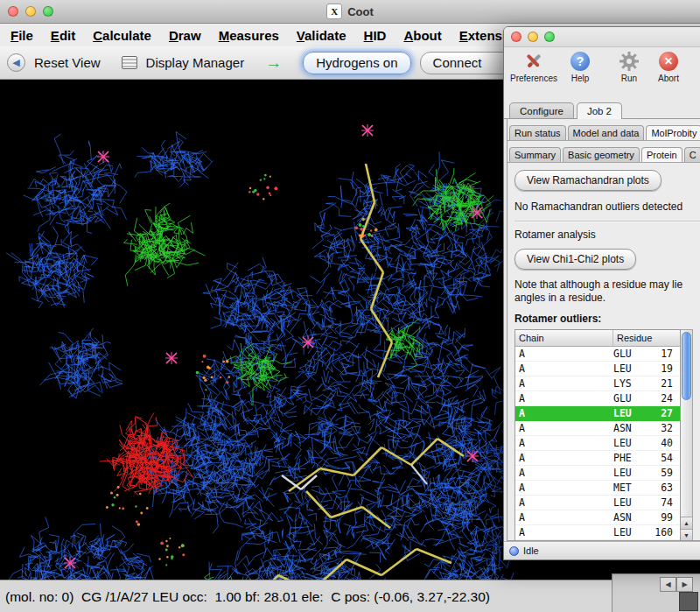 This screenshot has height=612, width=700. I want to click on abort-label: Abort, so click(668, 79).